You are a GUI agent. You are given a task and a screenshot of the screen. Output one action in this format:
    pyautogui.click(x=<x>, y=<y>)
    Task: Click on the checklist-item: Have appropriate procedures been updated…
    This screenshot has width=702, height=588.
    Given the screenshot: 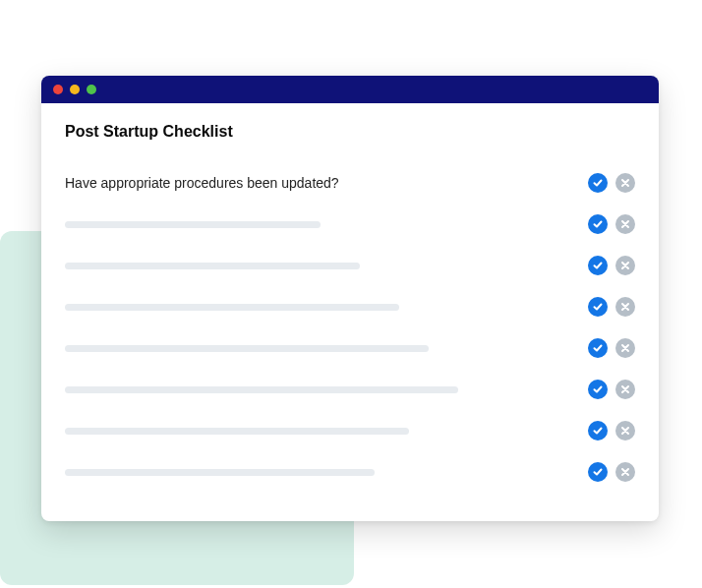 What is the action you would take?
    pyautogui.click(x=350, y=183)
    